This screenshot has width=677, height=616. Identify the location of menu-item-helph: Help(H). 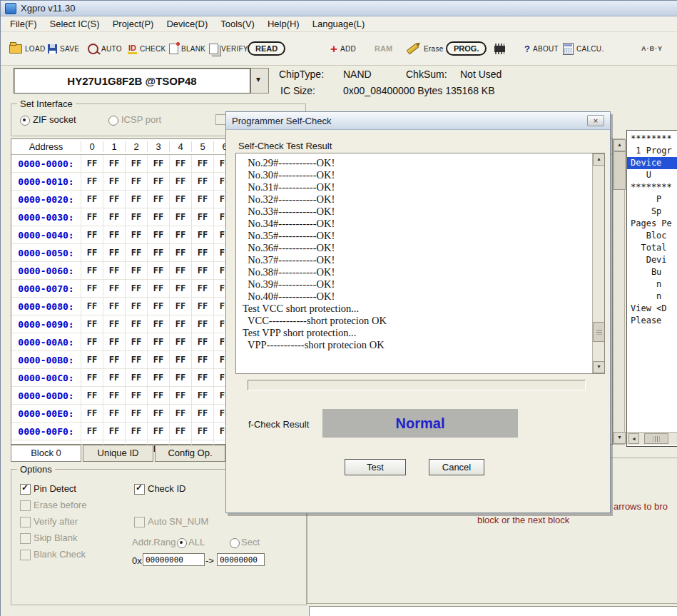
(284, 24).